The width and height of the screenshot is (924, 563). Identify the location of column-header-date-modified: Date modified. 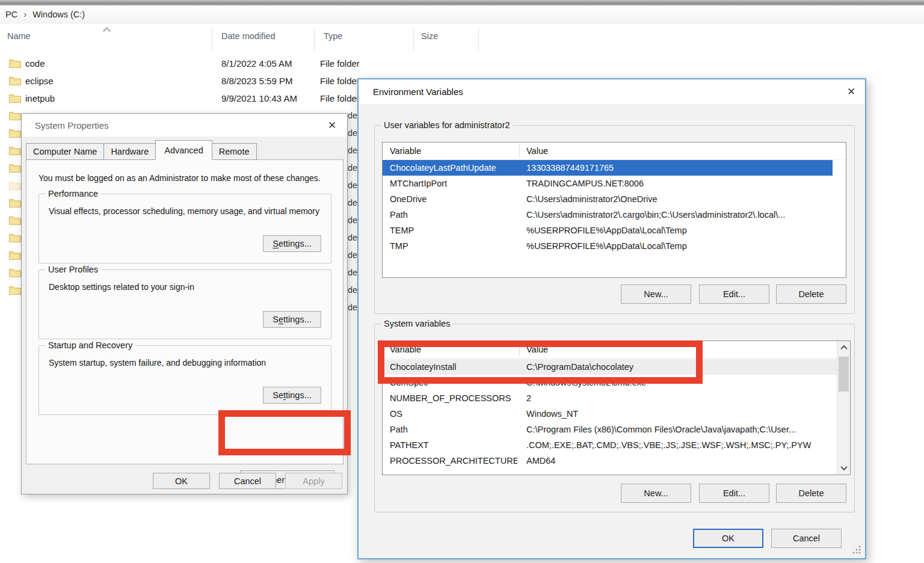
(248, 36).